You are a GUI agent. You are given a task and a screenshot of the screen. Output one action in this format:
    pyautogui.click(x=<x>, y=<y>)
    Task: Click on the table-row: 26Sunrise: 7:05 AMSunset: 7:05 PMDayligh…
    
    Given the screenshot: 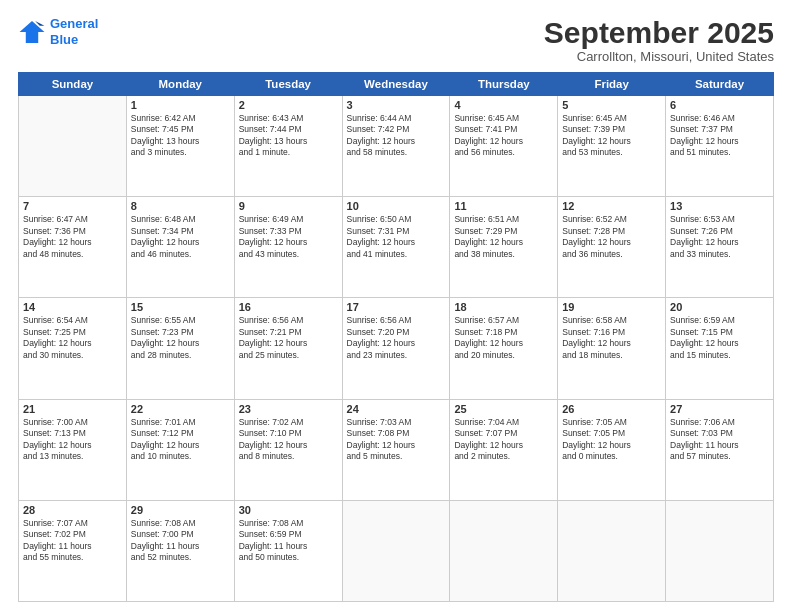 What is the action you would take?
    pyautogui.click(x=612, y=450)
    